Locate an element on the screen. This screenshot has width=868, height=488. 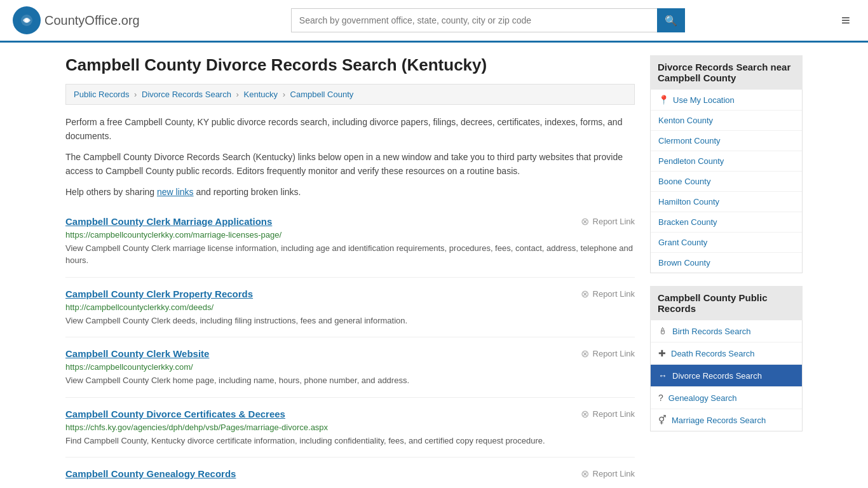
logo-icon is located at coordinates (27, 20).